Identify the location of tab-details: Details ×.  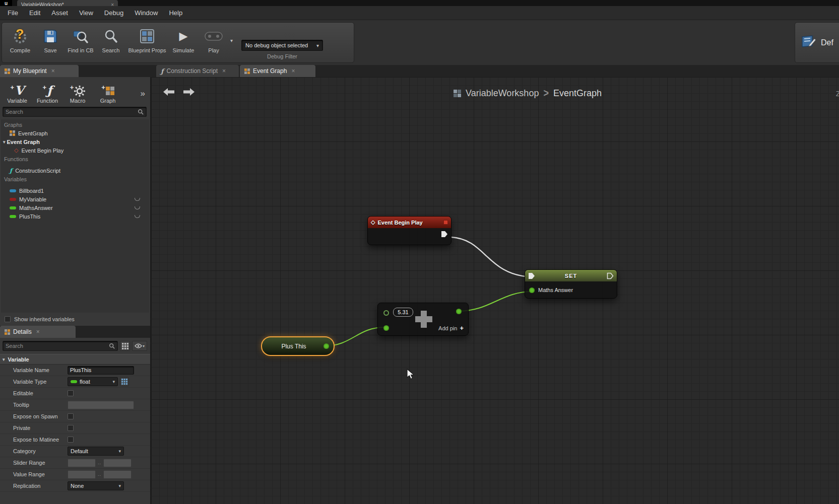
(38, 332).